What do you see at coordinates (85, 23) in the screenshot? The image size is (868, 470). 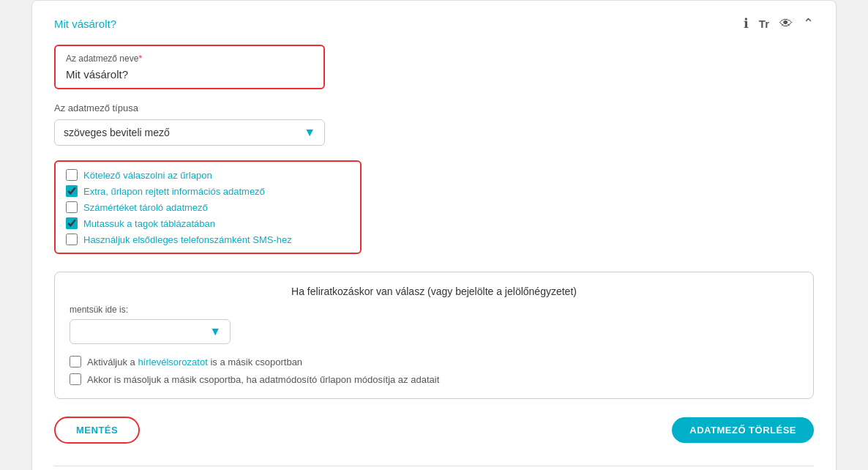 I see `header-title: Mit vásárolt?` at bounding box center [85, 23].